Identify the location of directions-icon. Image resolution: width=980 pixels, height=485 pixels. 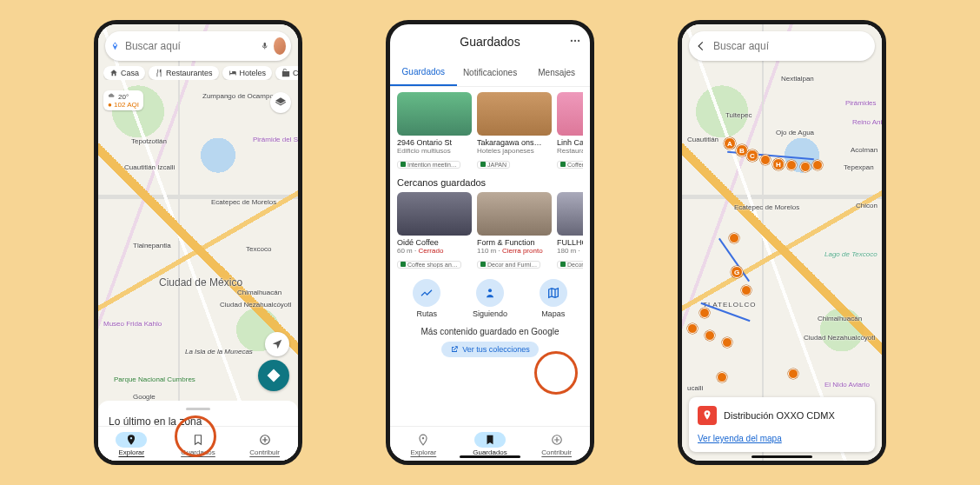
(274, 375).